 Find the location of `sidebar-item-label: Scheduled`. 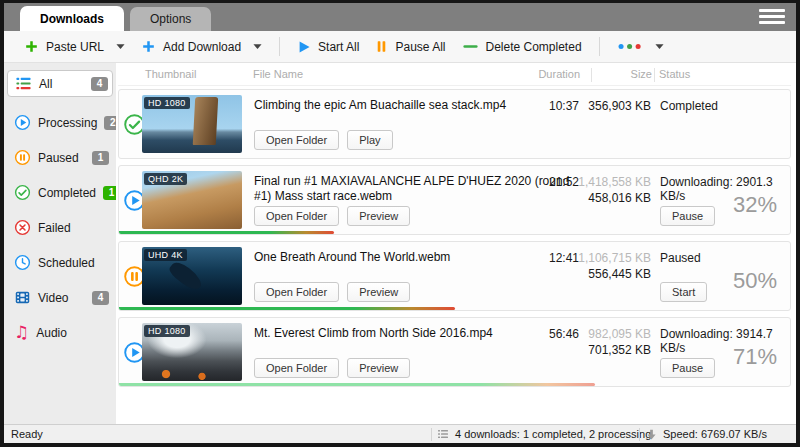

sidebar-item-label: Scheduled is located at coordinates (66, 263).